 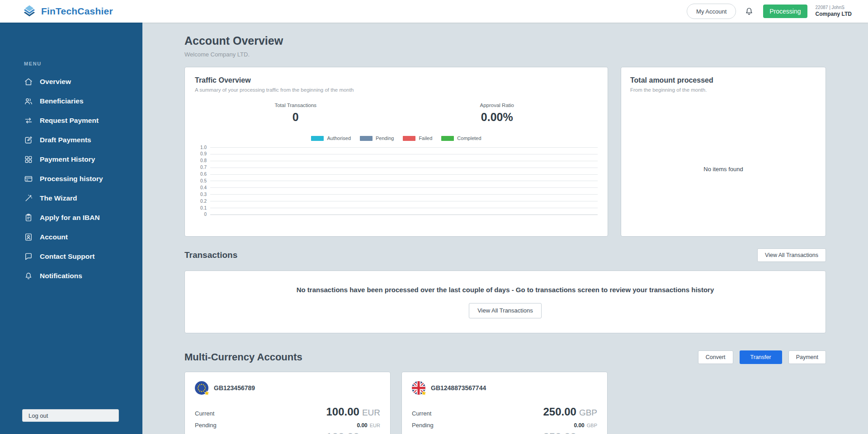 I want to click on account-iban: GB1248873567744, so click(x=458, y=388).